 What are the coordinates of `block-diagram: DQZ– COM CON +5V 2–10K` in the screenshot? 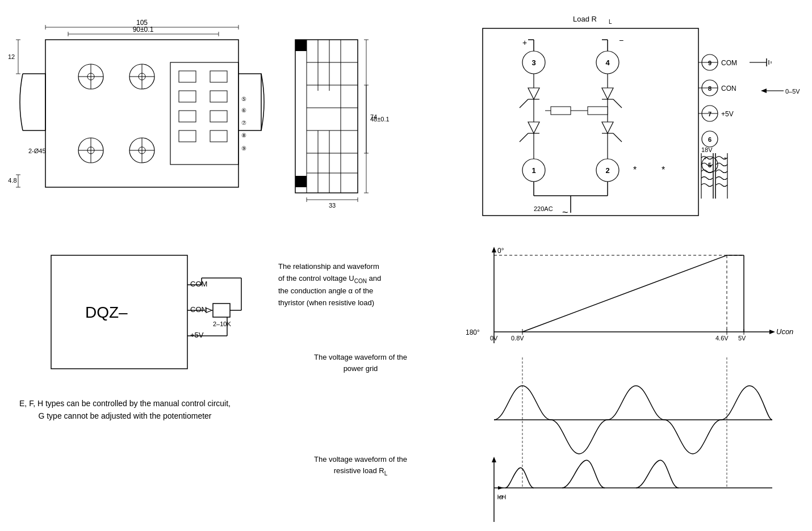 It's located at (145, 312).